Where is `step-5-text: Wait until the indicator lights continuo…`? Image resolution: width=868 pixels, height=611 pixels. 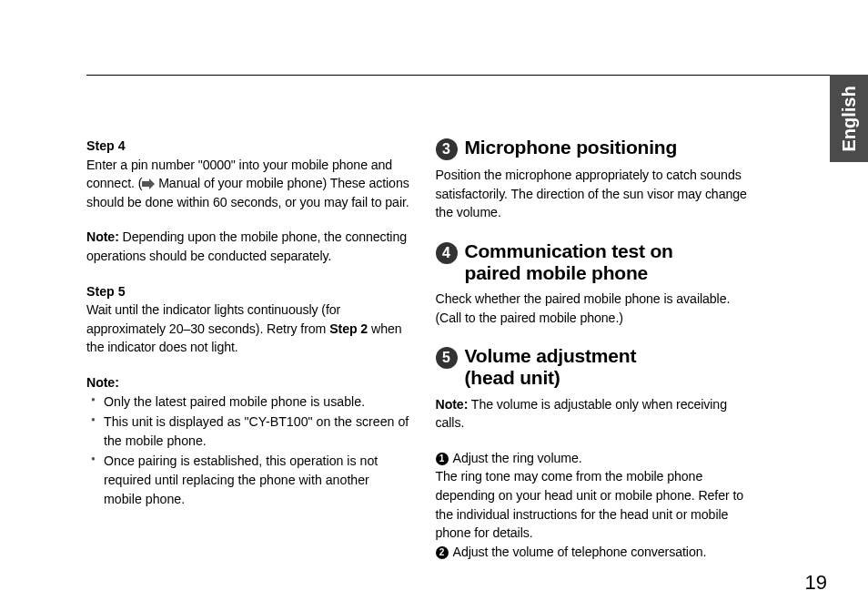
step-5-text: Wait until the indicator lights continuo… is located at coordinates (248, 329).